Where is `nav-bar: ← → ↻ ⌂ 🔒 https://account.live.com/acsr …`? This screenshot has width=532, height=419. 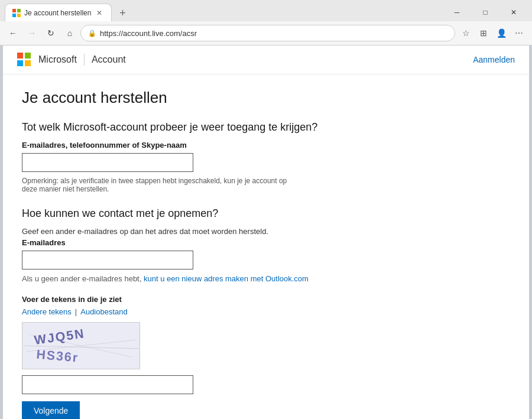 nav-bar: ← → ↻ ⌂ 🔒 https://account.live.com/acsr … is located at coordinates (266, 33).